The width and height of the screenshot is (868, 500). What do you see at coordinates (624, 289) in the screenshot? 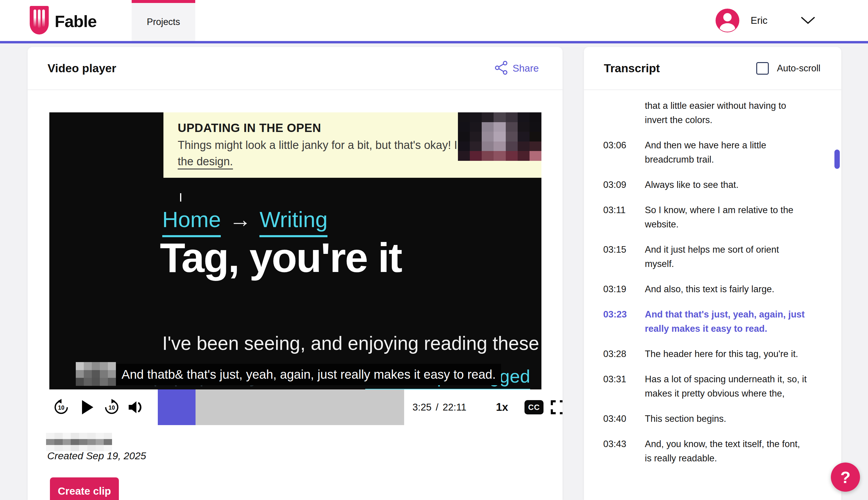
I see `transcript-timestamp: 03:19` at bounding box center [624, 289].